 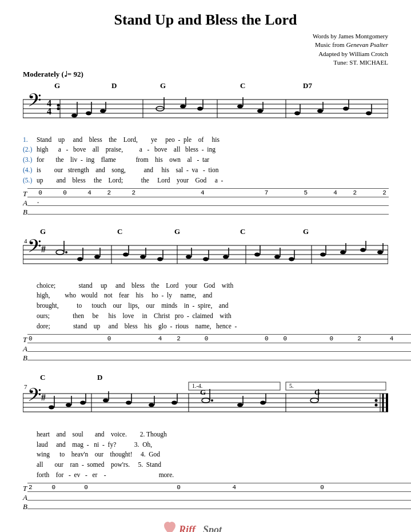 What do you see at coordinates (206, 160) in the screenshot?
I see `lyrics-1: 1. Stand up and bless the Lord, ye peo -…` at bounding box center [206, 160].